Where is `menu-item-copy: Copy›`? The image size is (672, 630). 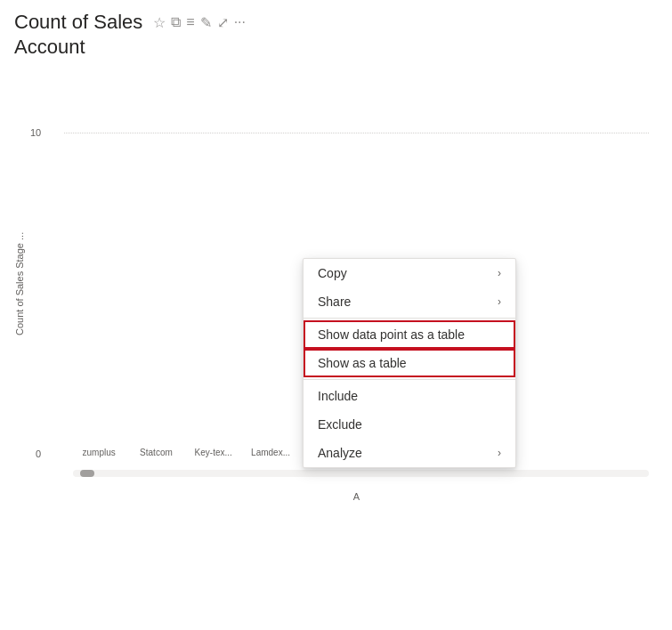 menu-item-copy: Copy› is located at coordinates (409, 273).